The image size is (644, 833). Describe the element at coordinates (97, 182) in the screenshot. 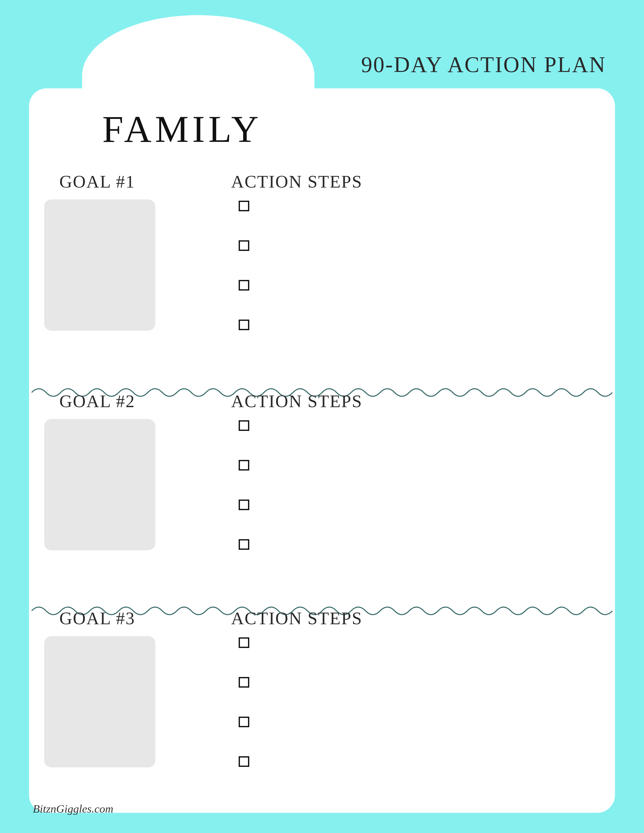

I see `goal-label: GOAL #1` at that location.